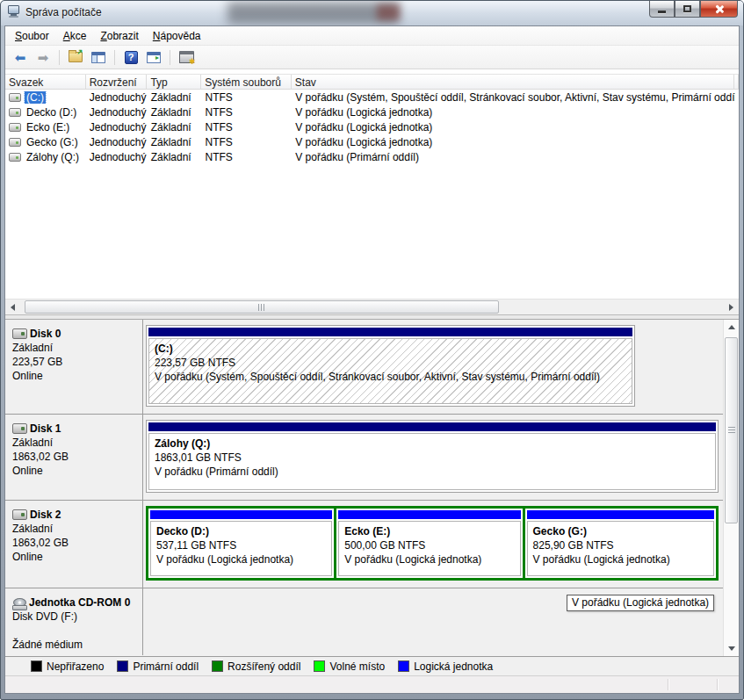  I want to click on background-window-blur, so click(313, 12).